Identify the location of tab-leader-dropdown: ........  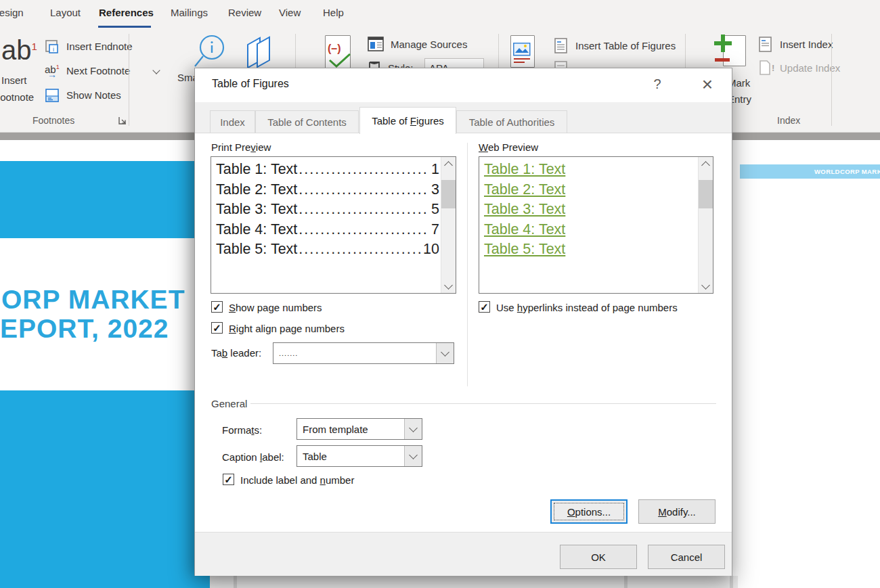
(364, 353).